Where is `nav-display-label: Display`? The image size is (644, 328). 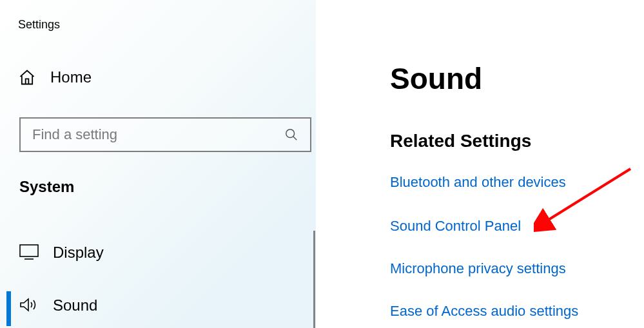
nav-display-label: Display is located at coordinates (79, 253).